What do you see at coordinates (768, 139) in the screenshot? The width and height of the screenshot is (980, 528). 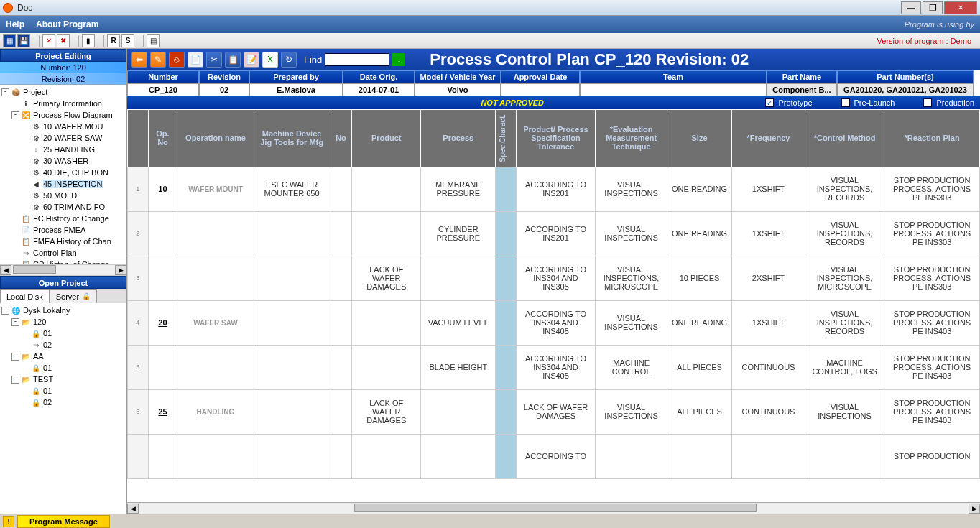 I see `column-header: *Frequency` at bounding box center [768, 139].